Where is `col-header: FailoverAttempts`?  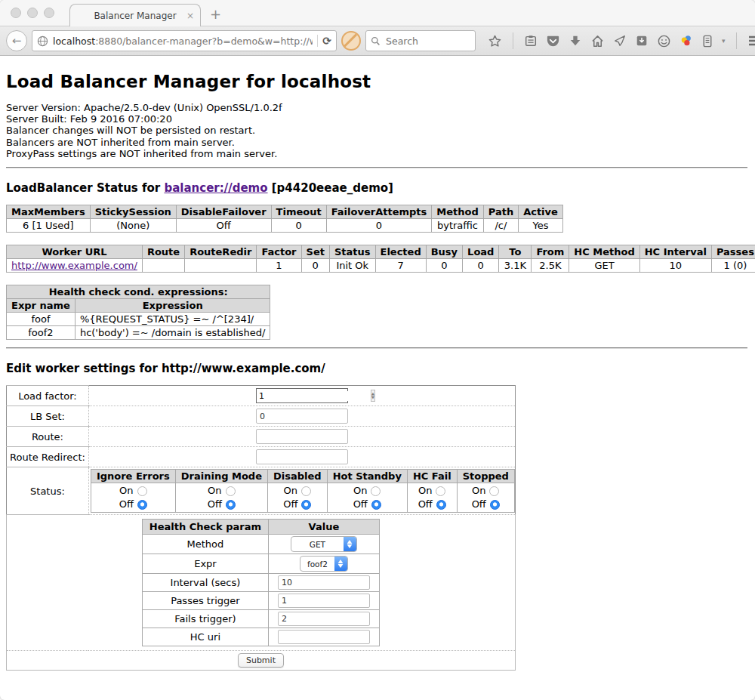
col-header: FailoverAttempts is located at coordinates (379, 212).